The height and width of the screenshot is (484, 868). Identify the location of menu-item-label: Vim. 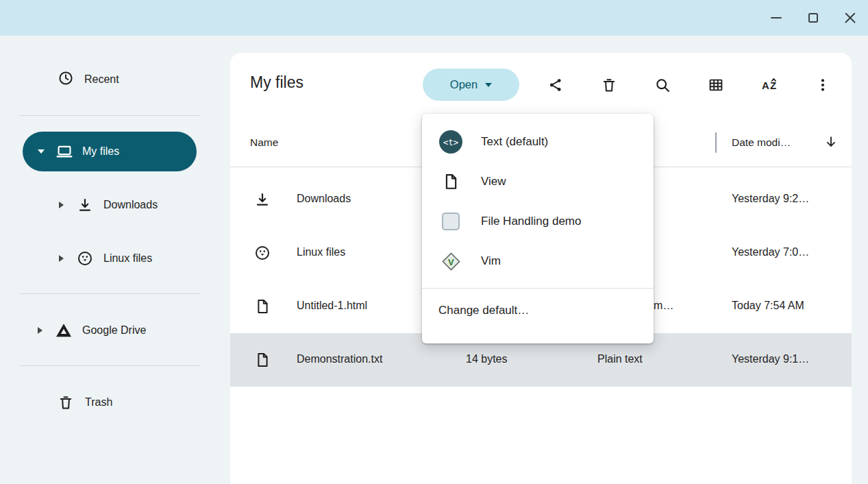
(491, 261).